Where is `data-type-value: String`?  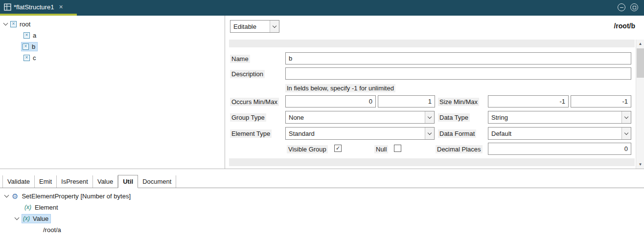 data-type-value: String is located at coordinates (555, 117).